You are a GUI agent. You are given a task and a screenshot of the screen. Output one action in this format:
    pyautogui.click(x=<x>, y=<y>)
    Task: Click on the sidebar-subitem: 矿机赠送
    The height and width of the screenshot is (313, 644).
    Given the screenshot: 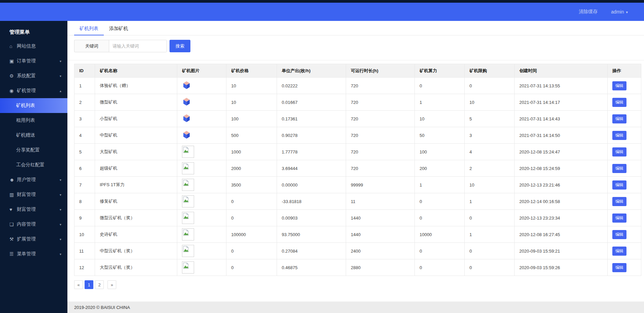 What is the action you would take?
    pyautogui.click(x=34, y=135)
    